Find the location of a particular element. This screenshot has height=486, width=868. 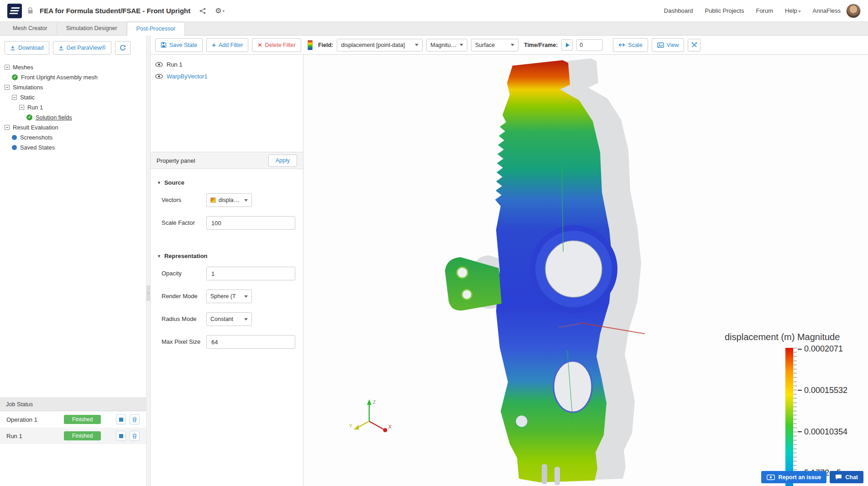

legend-tick-label: 0.0002071 is located at coordinates (822, 349).